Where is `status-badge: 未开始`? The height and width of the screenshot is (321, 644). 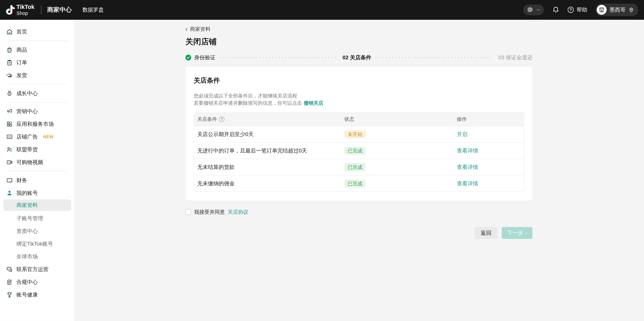 status-badge: 未开始 is located at coordinates (355, 134).